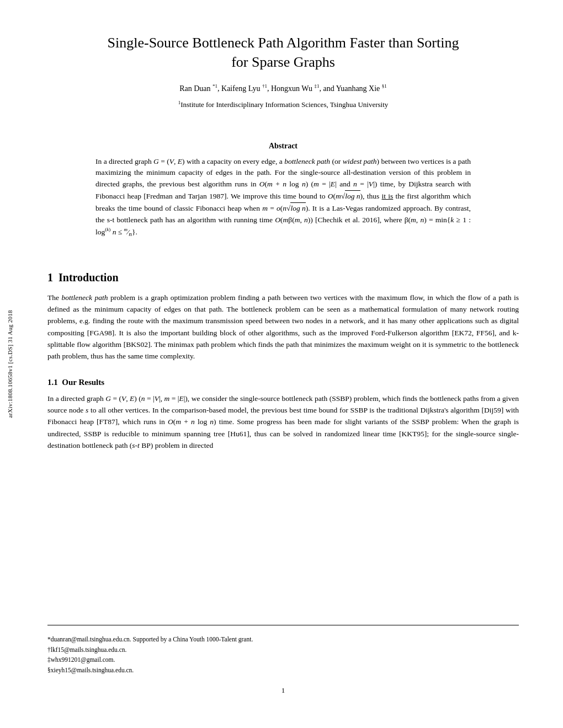 This screenshot has width=563, height=728. Describe the element at coordinates (10, 364) in the screenshot. I see `arxiv-label: arXiv:1808.10658v1 [cs.DS] 31 Aug 2018` at that location.